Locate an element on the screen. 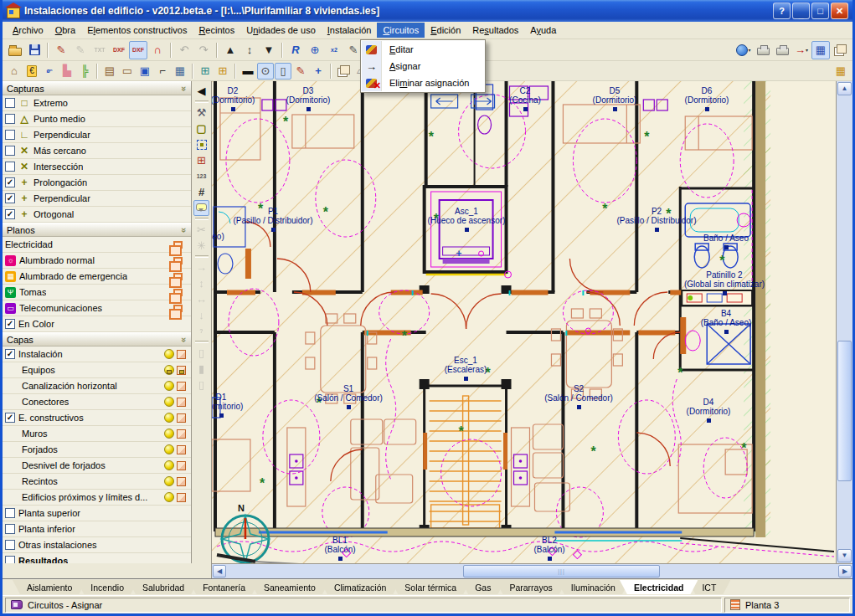 This screenshot has height=616, width=855. scroll-view-2-button: ▮ is located at coordinates (201, 368).